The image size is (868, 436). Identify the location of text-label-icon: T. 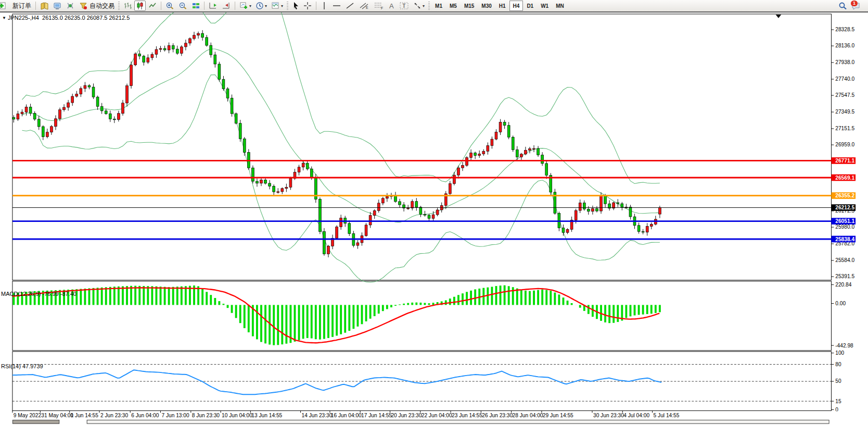
(404, 6).